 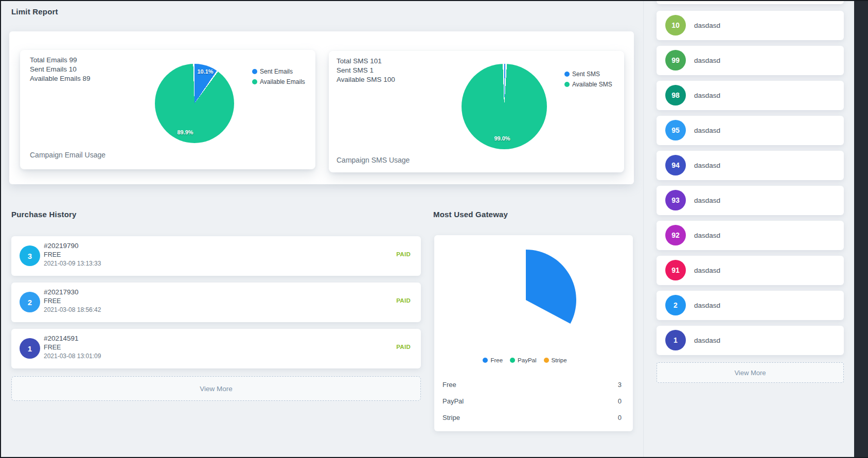 I want to click on sidebar-list-item: 92 dasdasd, so click(x=750, y=236).